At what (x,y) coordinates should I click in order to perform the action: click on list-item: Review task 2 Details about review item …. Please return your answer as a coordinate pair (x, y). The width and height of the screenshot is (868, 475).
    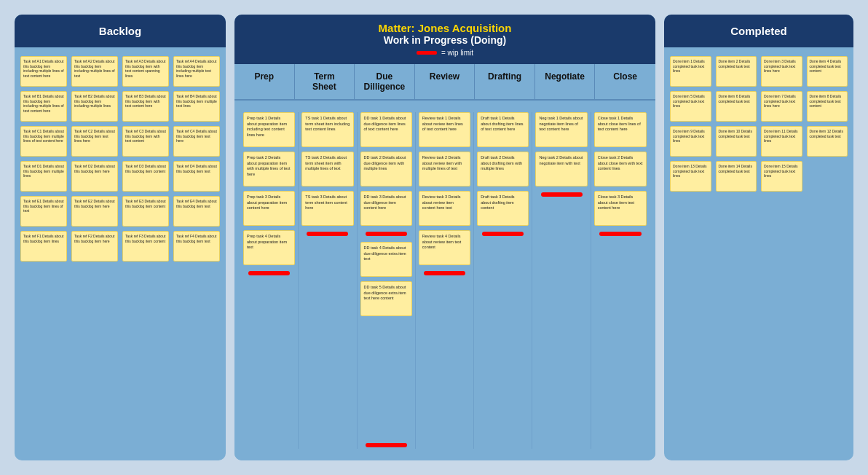
    Looking at the image, I should click on (444, 169).